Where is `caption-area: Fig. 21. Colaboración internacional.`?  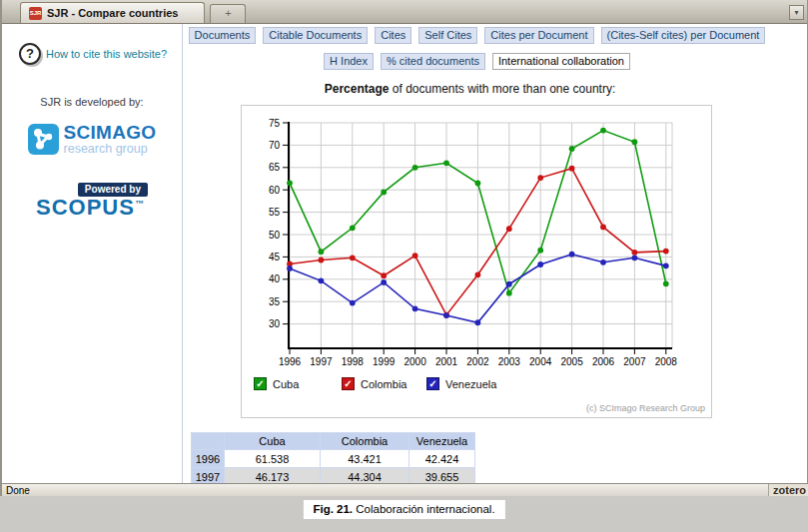 caption-area: Fig. 21. Colaboración internacional. is located at coordinates (404, 514).